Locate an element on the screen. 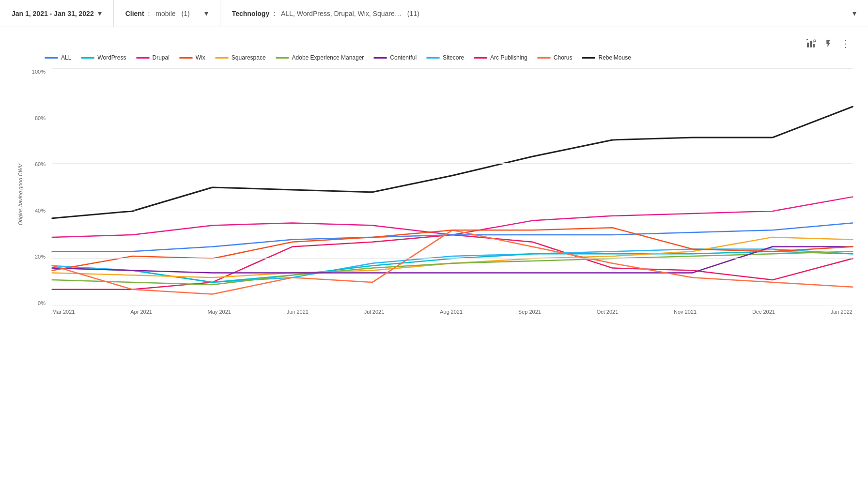  legend-line-contentful is located at coordinates (380, 58).